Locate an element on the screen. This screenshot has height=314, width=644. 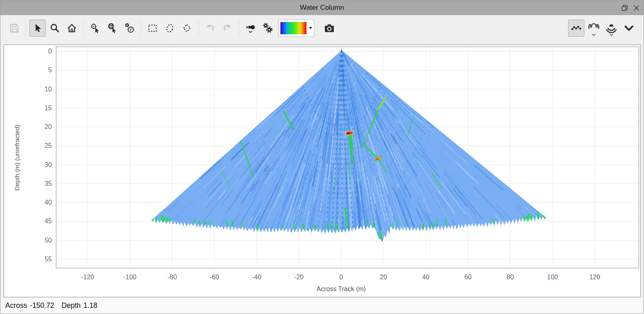
toolbar is located at coordinates (322, 28).